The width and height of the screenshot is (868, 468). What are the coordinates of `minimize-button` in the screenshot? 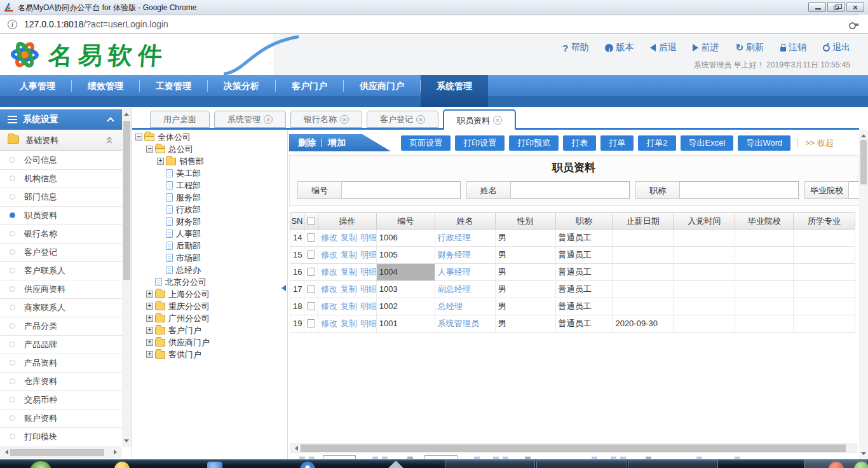 It's located at (817, 7).